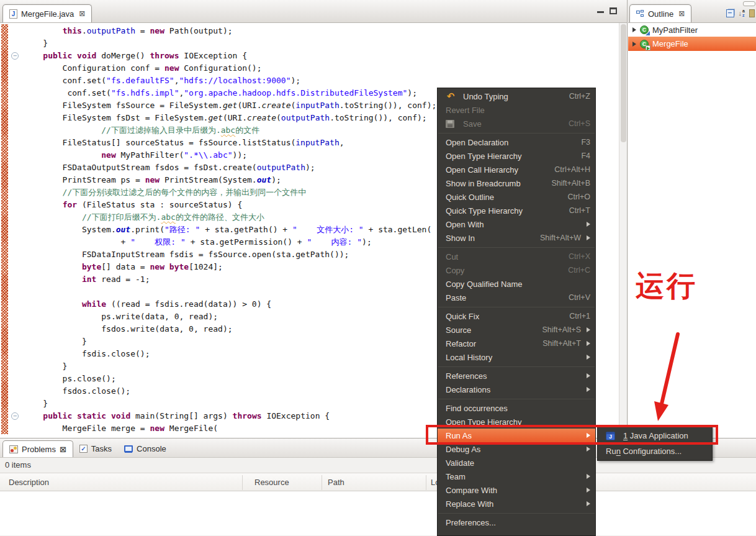  What do you see at coordinates (516, 298) in the screenshot?
I see `menu-item-paste: PasteCtrl+V` at bounding box center [516, 298].